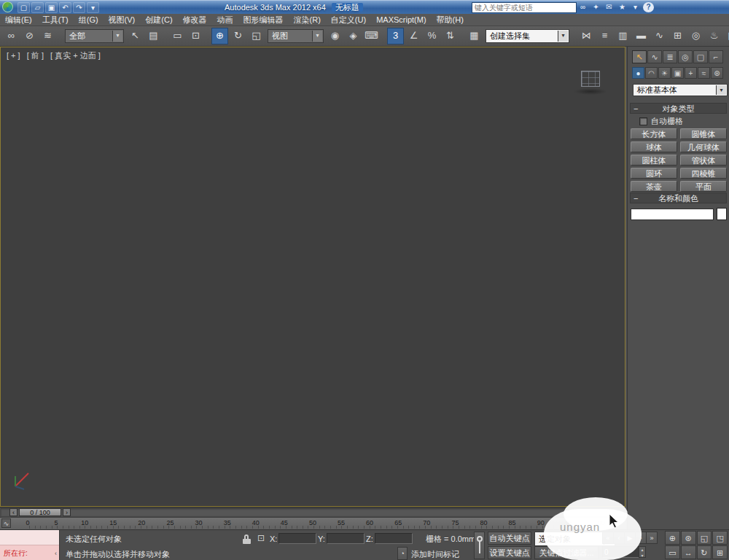 This screenshot has width=729, height=560. What do you see at coordinates (720, 553) in the screenshot?
I see `maximize-viewport-icon: ⊞` at bounding box center [720, 553].